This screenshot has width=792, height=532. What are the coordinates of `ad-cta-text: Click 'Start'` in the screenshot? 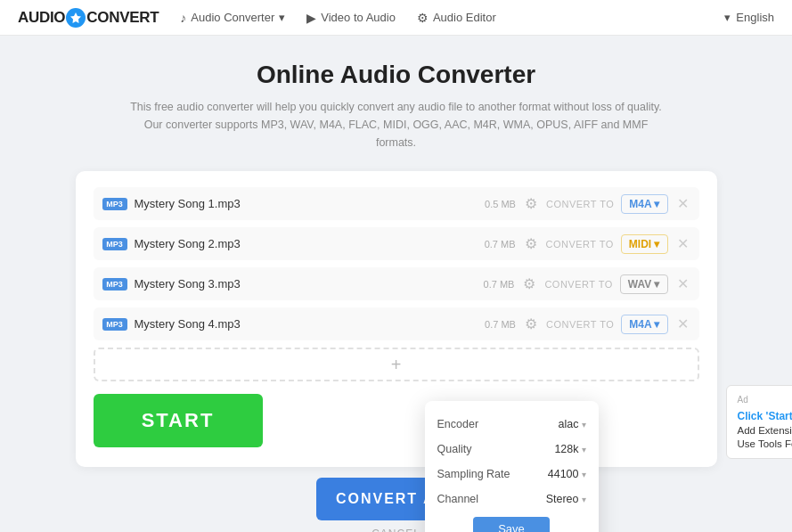 It's located at (765, 416).